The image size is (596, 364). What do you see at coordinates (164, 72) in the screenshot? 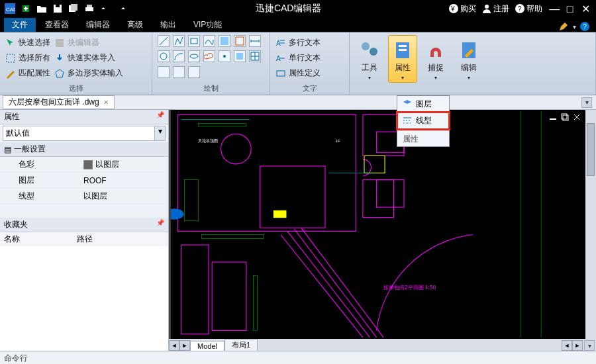
I see `3dface-icon` at bounding box center [164, 72].